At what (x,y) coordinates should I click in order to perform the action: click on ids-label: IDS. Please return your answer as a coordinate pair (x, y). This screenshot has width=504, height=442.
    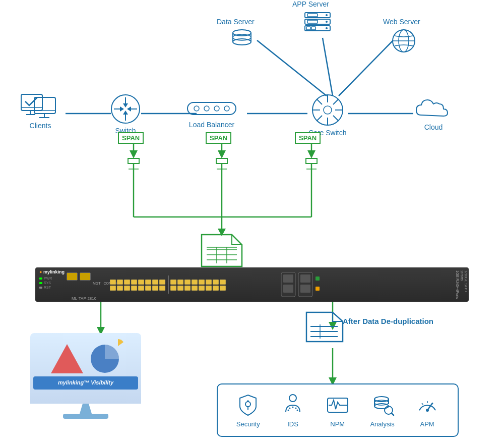
    Looking at the image, I should click on (293, 424).